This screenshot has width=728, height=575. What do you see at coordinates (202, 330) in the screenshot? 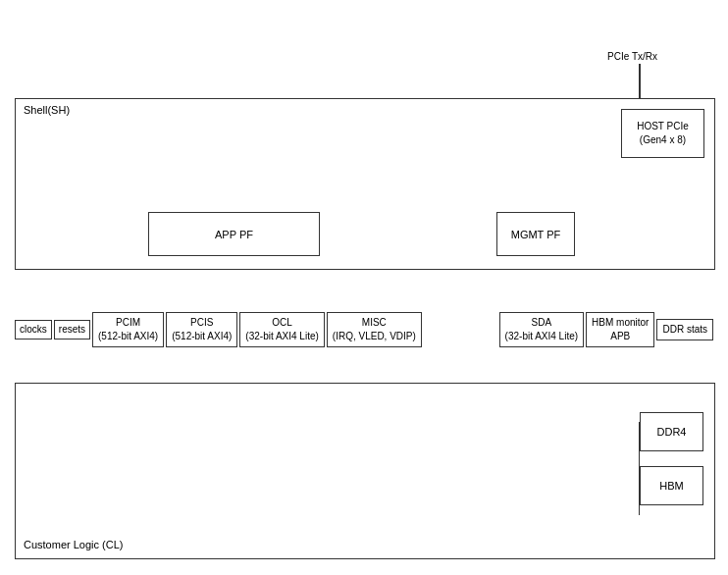
I see `iface-pcis: PCIS (512-bit AXI4)` at bounding box center [202, 330].